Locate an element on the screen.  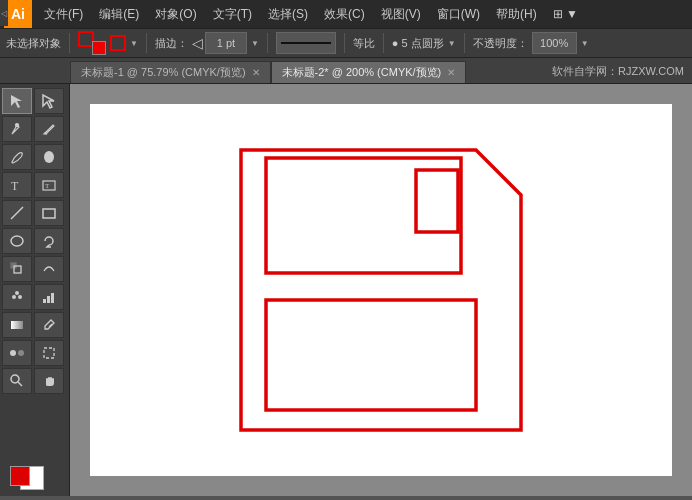
crop-tool is located at coordinates (49, 353).